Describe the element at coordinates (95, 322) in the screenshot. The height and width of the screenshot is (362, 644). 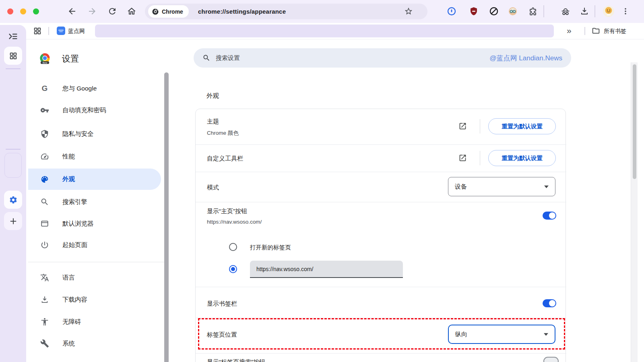
I see `sidebar-item-accessibility: 无障碍` at that location.